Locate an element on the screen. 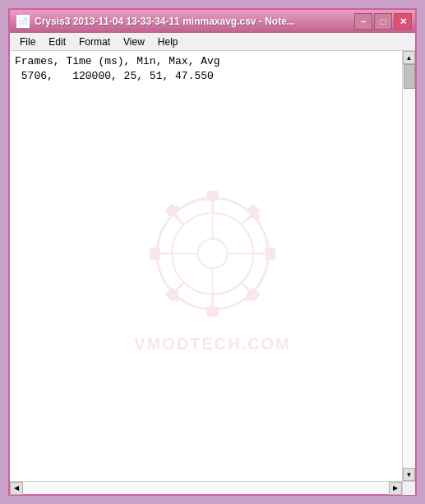  scroll-down-button: ▼ is located at coordinates (409, 474).